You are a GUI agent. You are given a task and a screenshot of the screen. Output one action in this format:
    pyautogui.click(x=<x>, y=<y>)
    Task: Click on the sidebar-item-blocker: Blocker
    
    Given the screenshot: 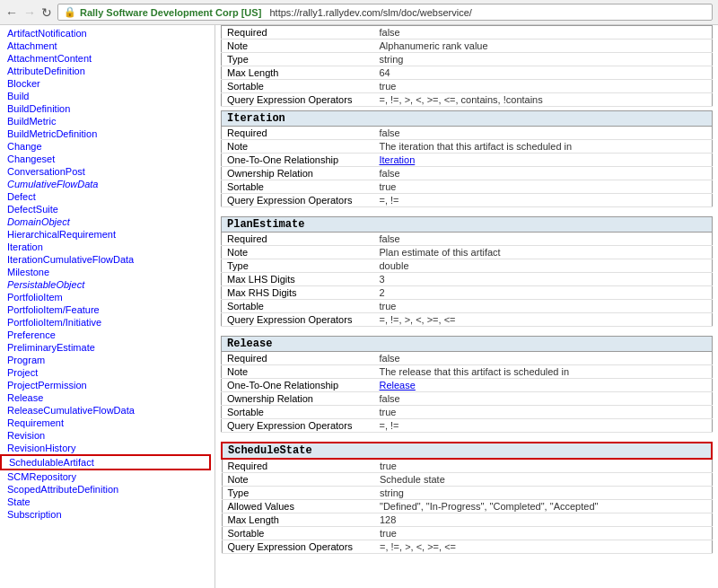 What is the action you would take?
    pyautogui.click(x=108, y=83)
    